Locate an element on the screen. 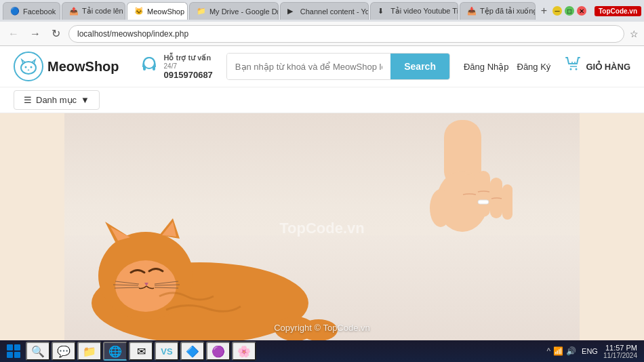 The image size is (644, 362). tab-youtube: ▶ Channel content - Yo... ✕ is located at coordinates (324, 11).